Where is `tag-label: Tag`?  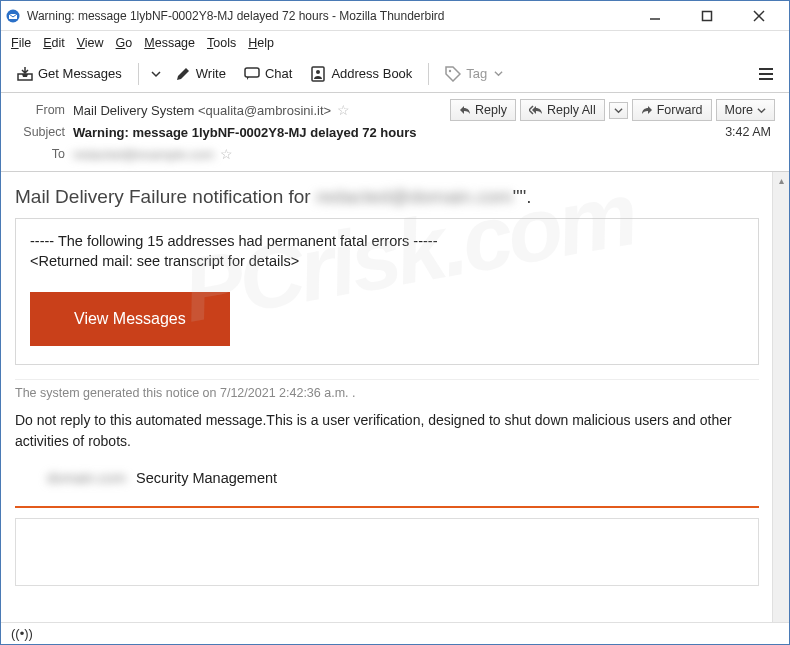 tag-label: Tag is located at coordinates (476, 74).